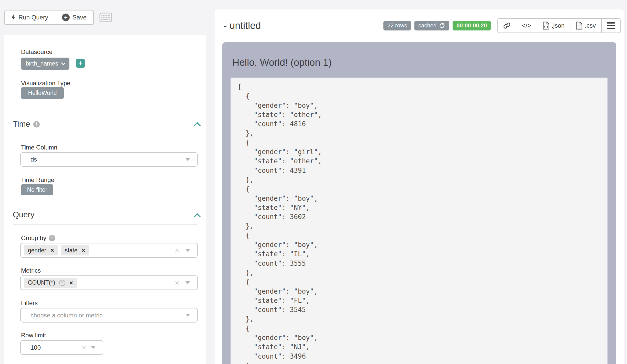 The image size is (627, 364). What do you see at coordinates (39, 147) in the screenshot?
I see `time-column-label: Time Column` at bounding box center [39, 147].